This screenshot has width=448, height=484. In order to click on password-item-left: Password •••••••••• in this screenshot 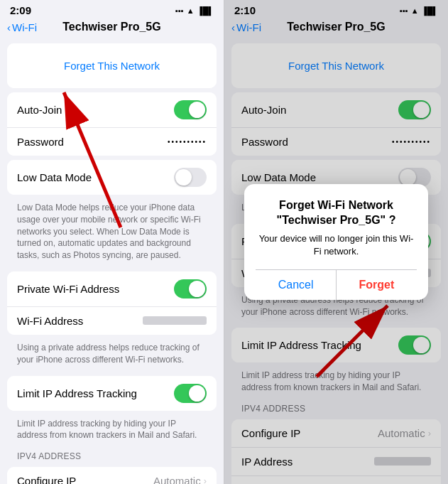, I will do `click(112, 142)`.